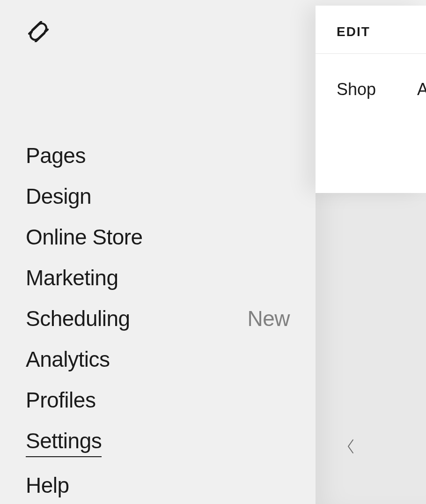 The height and width of the screenshot is (504, 426). I want to click on preview-nav-shop: Shop, so click(356, 89).